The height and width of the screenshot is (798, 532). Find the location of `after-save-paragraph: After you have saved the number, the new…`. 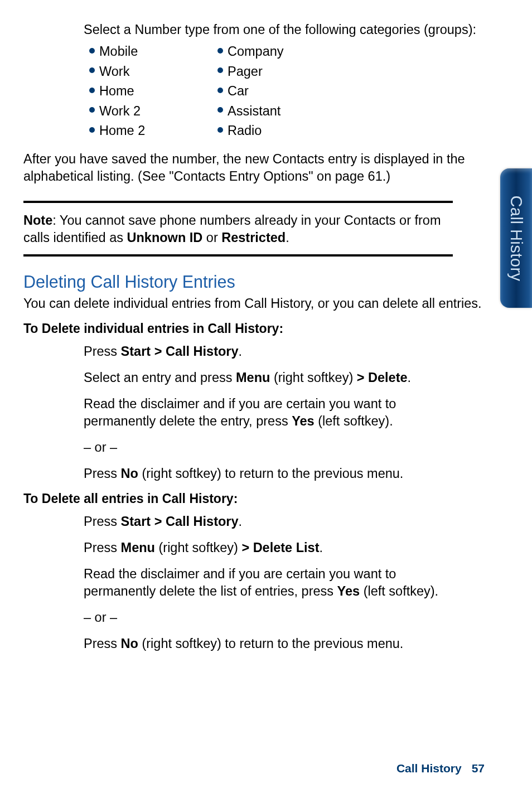

after-save-paragraph: After you have saved the number, the new… is located at coordinates (266, 168).